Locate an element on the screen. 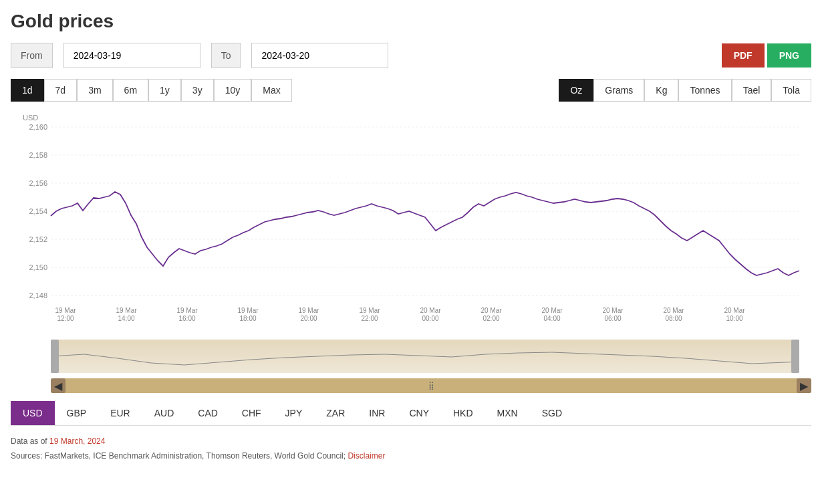 Image resolution: width=822 pixels, height=504 pixels. time-tab-max: Max is located at coordinates (271, 90).